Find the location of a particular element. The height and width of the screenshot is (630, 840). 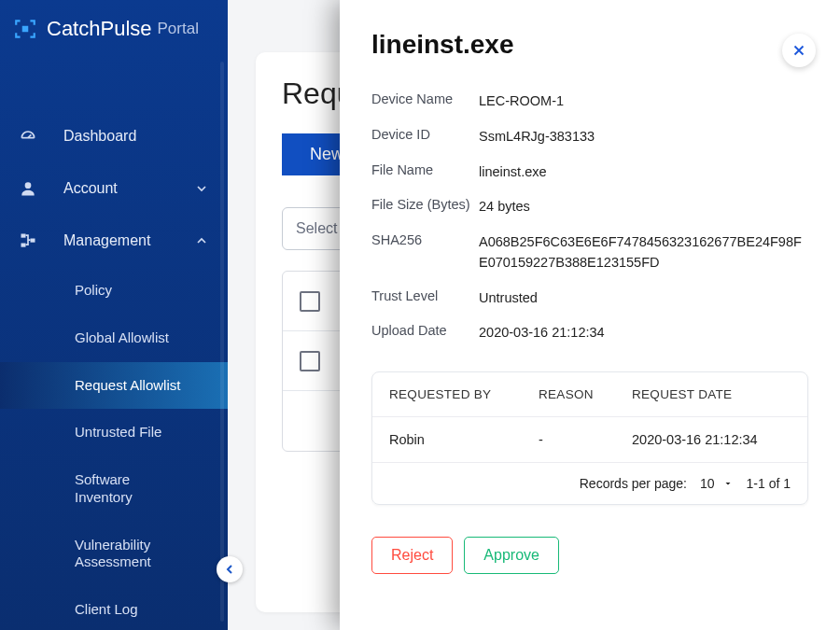

detail-label: SHA256 is located at coordinates (426, 253).